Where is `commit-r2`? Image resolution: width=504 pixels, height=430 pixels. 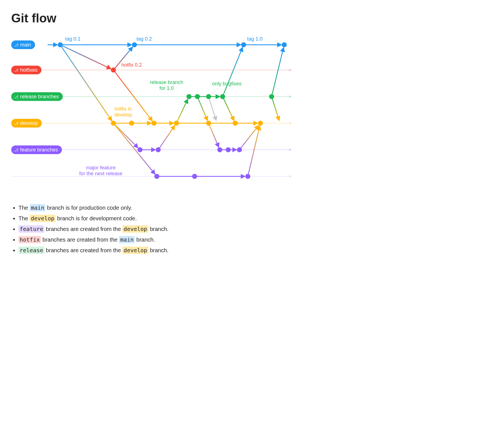
commit-r2 is located at coordinates (197, 97).